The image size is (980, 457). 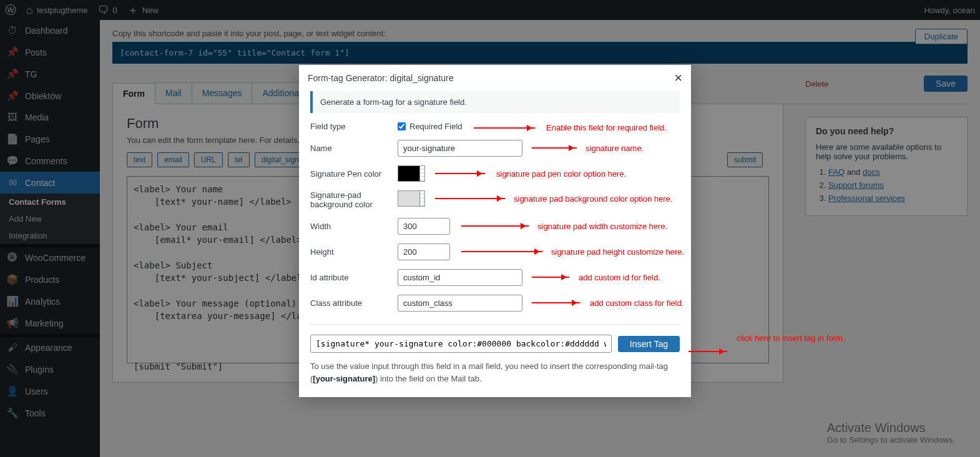 I want to click on class-input, so click(x=460, y=303).